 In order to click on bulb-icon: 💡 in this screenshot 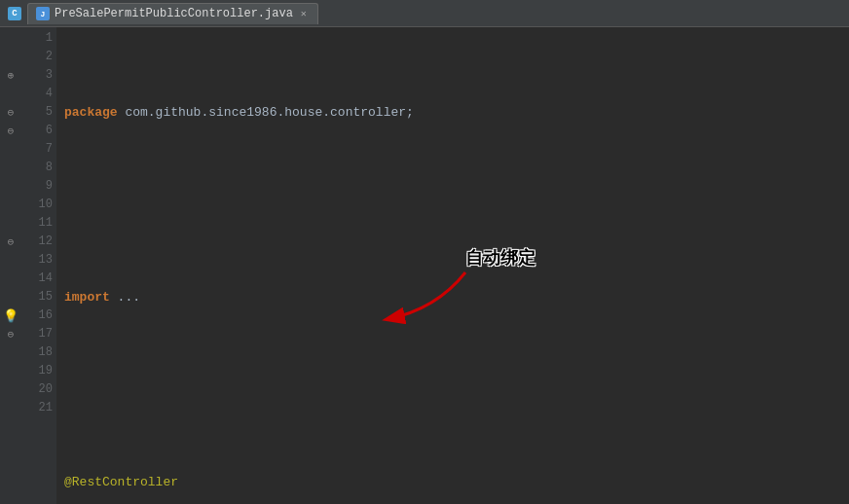, I will do `click(11, 316)`.